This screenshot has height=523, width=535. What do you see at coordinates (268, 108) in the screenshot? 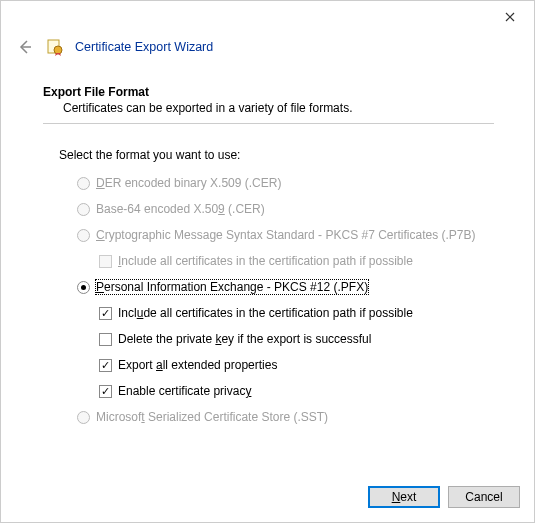
I see `section-subtitle: Certificates can be exported in a variet…` at bounding box center [268, 108].